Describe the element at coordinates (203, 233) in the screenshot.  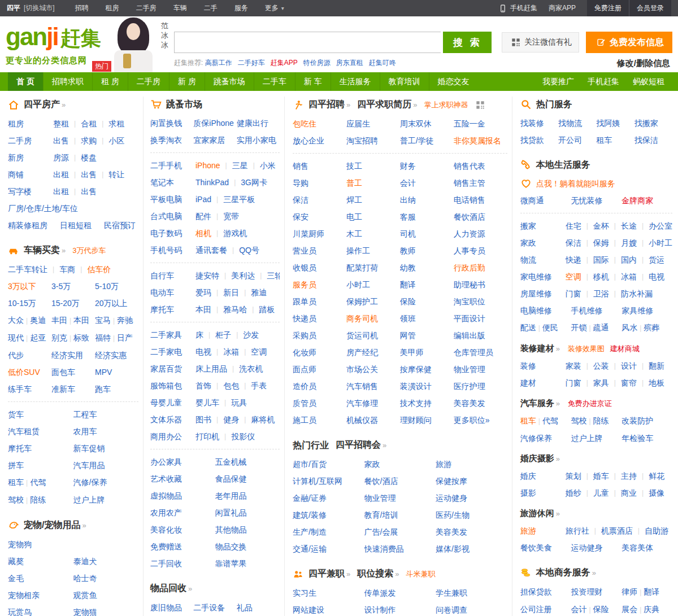
I see `link: 相机` at that location.